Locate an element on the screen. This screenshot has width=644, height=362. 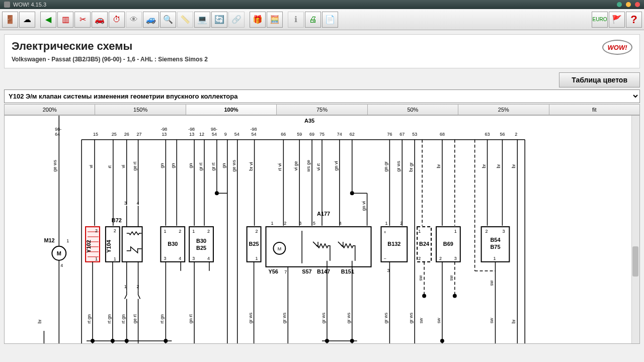
bottom-wire-labels: br rt gn rt gn rt gn ge rt rt gn gn rt g… is located at coordinates (277, 328).